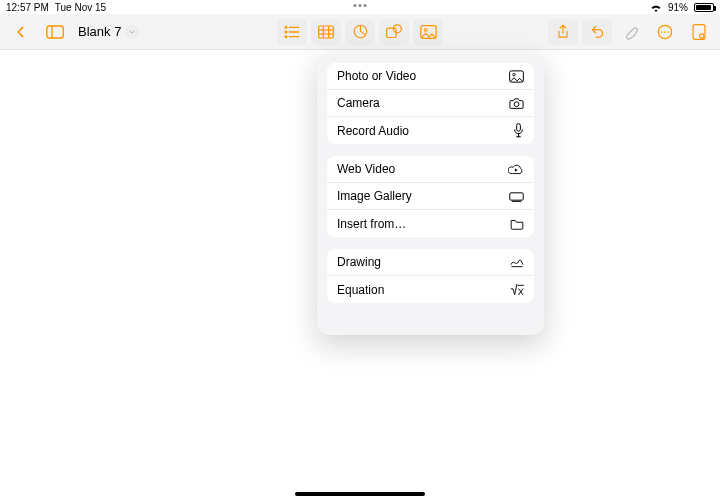 The width and height of the screenshot is (720, 501). What do you see at coordinates (373, 131) in the screenshot?
I see `row-label: Record Audio` at bounding box center [373, 131].